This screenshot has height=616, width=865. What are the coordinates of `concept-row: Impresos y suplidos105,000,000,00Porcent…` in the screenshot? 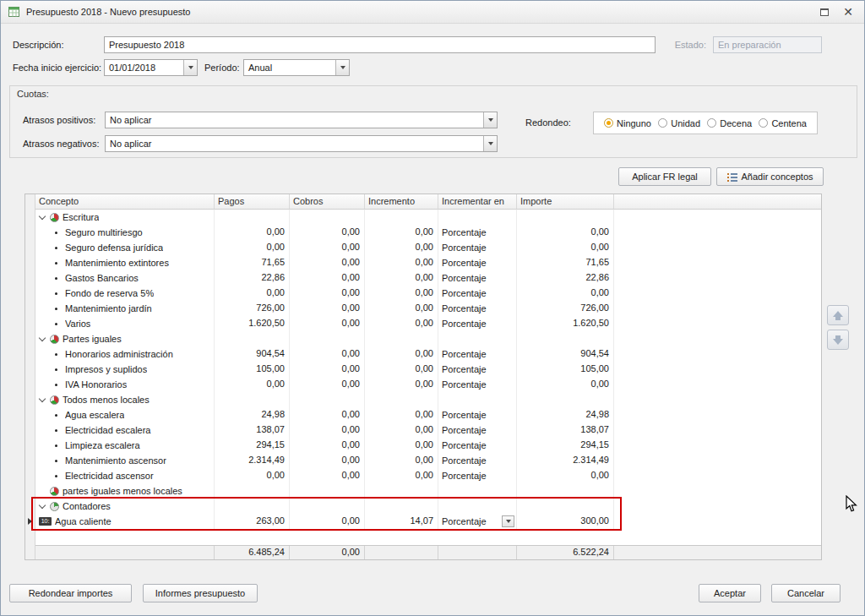 It's located at (428, 369).